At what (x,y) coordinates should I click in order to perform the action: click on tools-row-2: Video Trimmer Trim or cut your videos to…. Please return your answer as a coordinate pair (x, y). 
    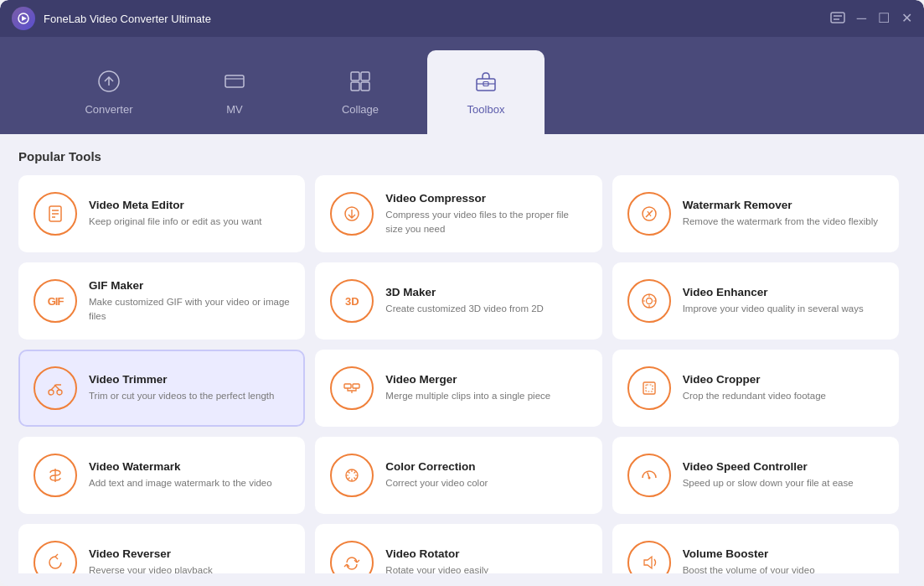
    Looking at the image, I should click on (459, 388).